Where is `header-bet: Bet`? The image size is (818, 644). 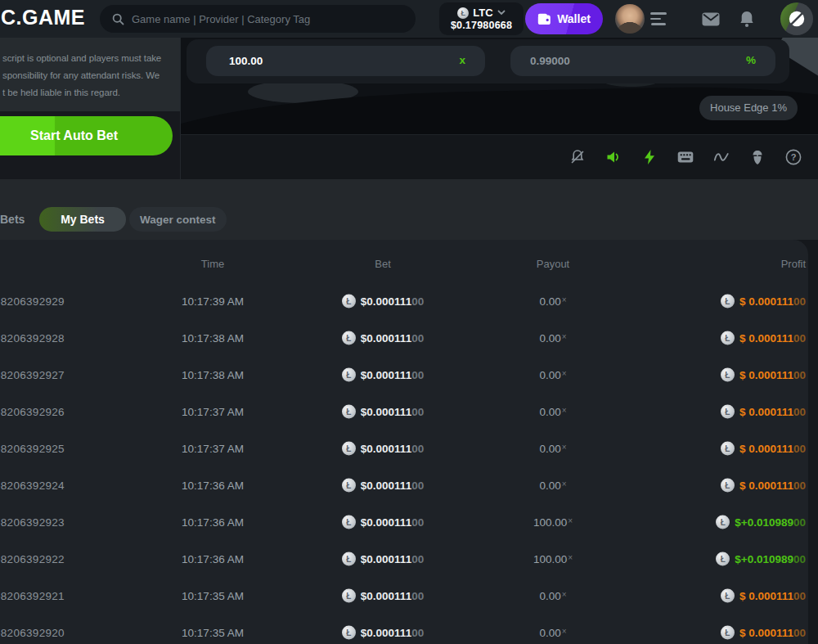 header-bet: Bet is located at coordinates (383, 263).